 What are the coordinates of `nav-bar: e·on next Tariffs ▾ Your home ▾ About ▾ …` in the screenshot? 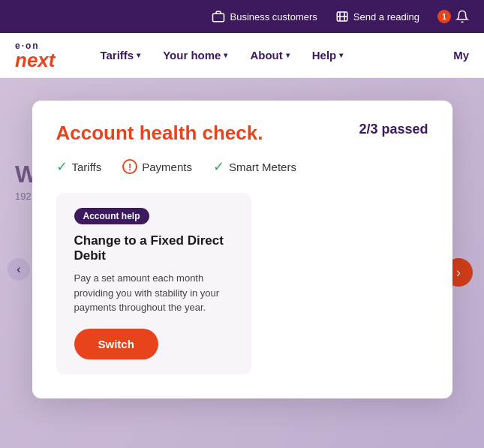 It's located at (242, 56).